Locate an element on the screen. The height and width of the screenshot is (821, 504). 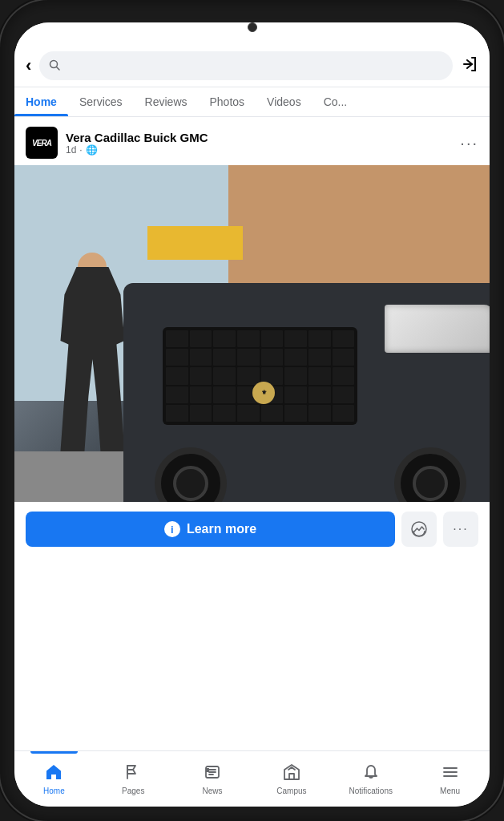
person-silhouette is located at coordinates (92, 359).